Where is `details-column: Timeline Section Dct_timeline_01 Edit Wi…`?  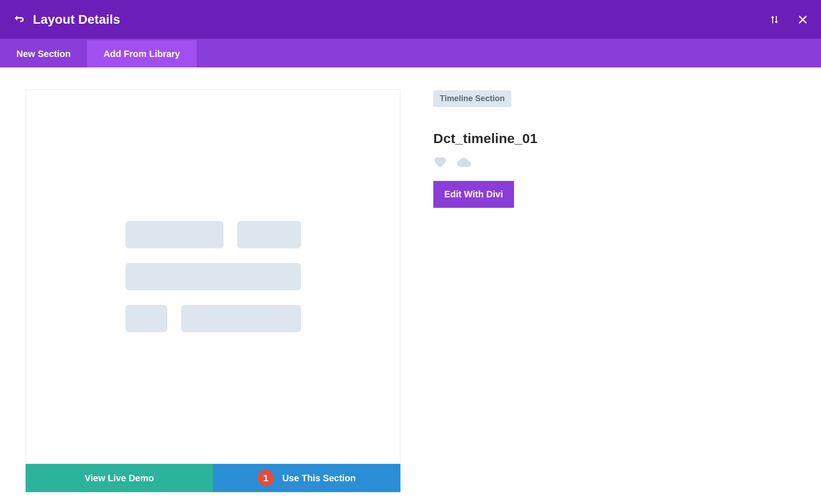 details-column: Timeline Section Dct_timeline_01 Edit Wi… is located at coordinates (485, 291).